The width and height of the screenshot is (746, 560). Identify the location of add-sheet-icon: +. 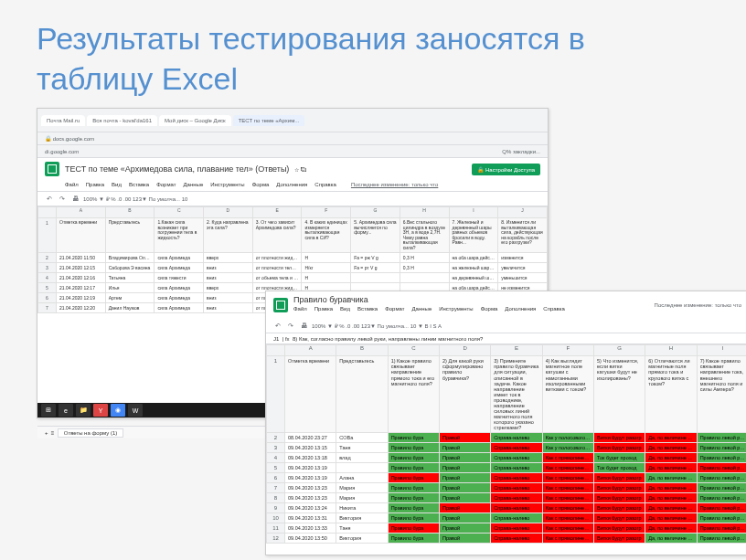
(47, 433).